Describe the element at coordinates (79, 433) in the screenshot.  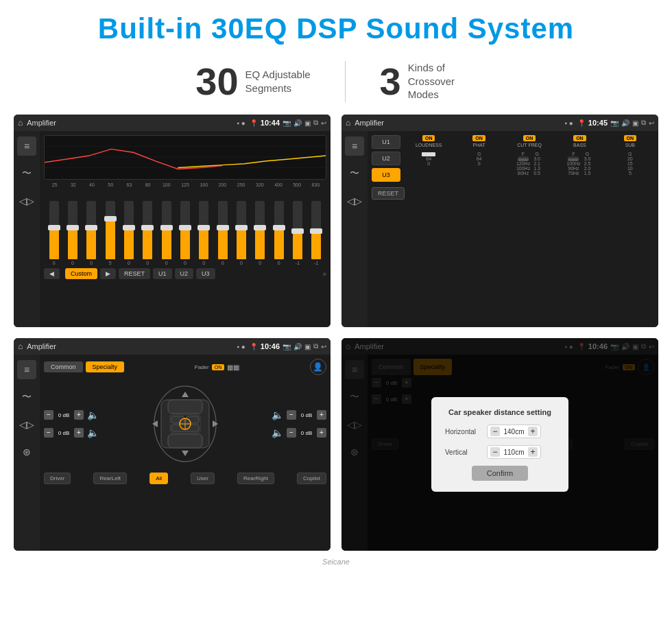
I see `db-plus-2: +` at that location.